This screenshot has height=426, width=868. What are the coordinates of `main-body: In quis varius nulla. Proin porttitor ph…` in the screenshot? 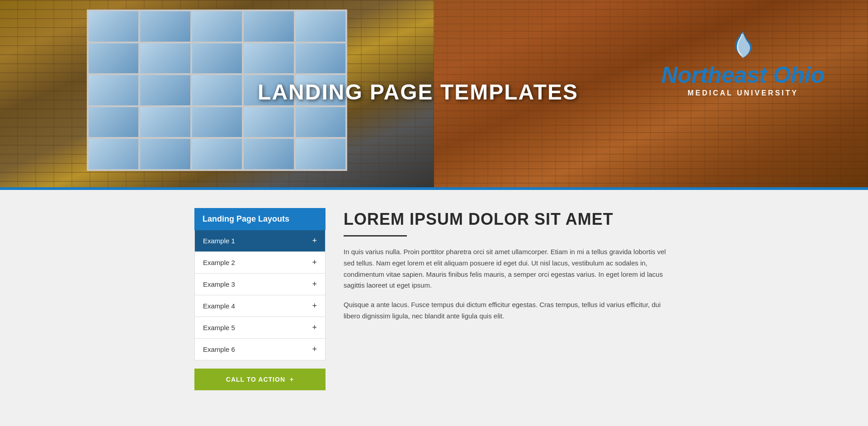 It's located at (509, 284).